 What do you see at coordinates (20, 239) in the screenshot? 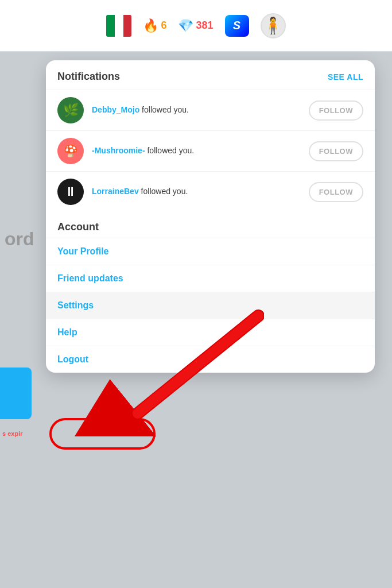
I see `background-word: ord` at bounding box center [20, 239].